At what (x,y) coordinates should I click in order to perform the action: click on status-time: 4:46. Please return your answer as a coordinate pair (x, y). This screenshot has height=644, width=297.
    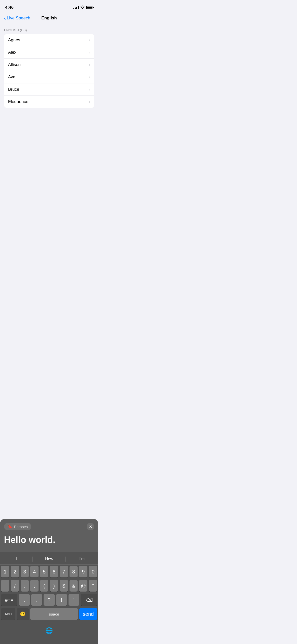
    Looking at the image, I should click on (9, 8).